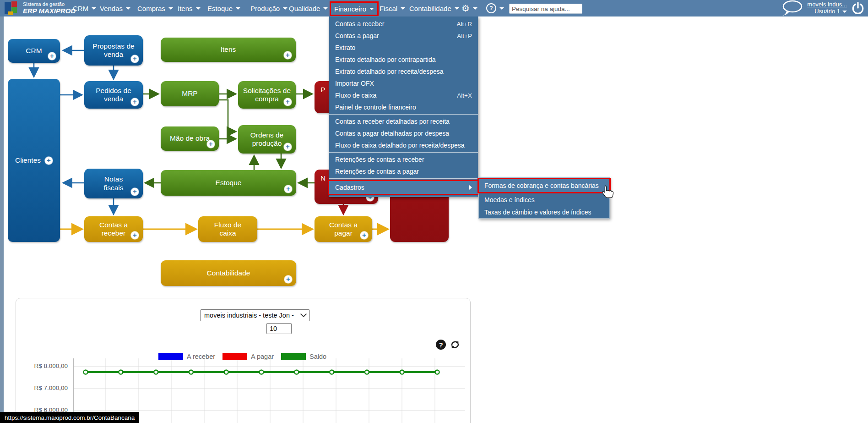 The image size is (868, 423). I want to click on legend-item: Saldo, so click(304, 357).